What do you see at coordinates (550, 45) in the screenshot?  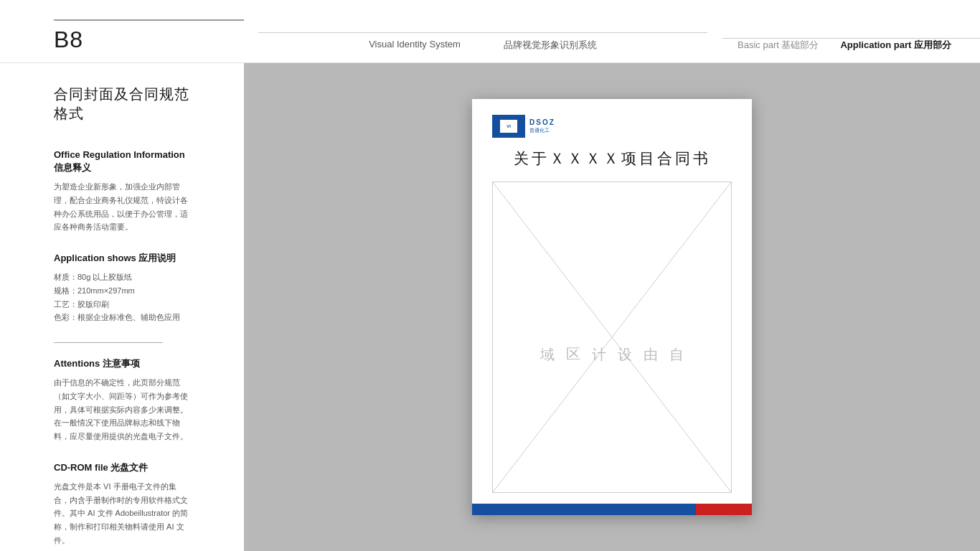 I see `vi-label-cn: 品牌视觉形象识别系统` at bounding box center [550, 45].